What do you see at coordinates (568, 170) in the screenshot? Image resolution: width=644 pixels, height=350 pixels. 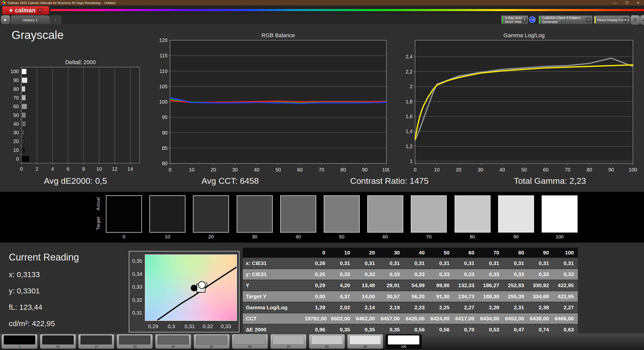 I see `svg-text: 70` at bounding box center [568, 170].